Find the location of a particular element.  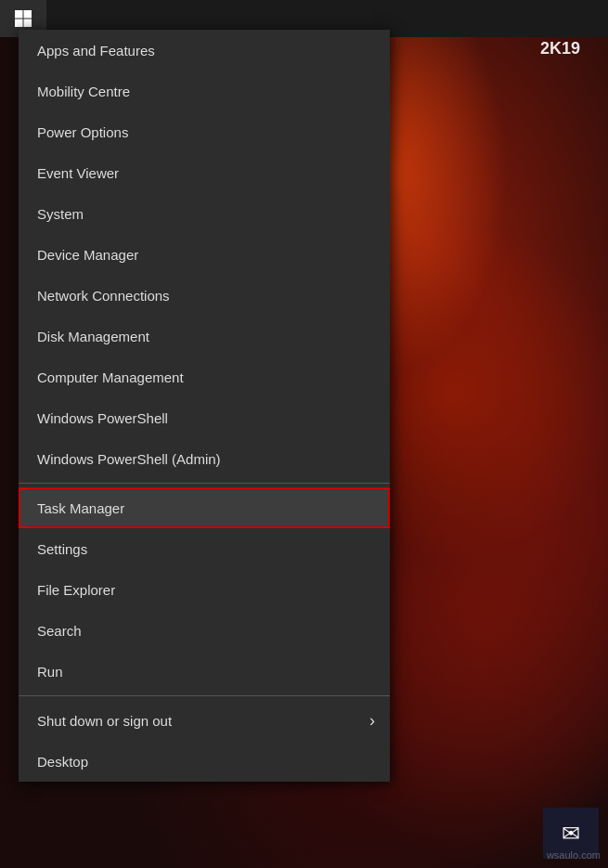

corner-label: 2K19 is located at coordinates (561, 48).